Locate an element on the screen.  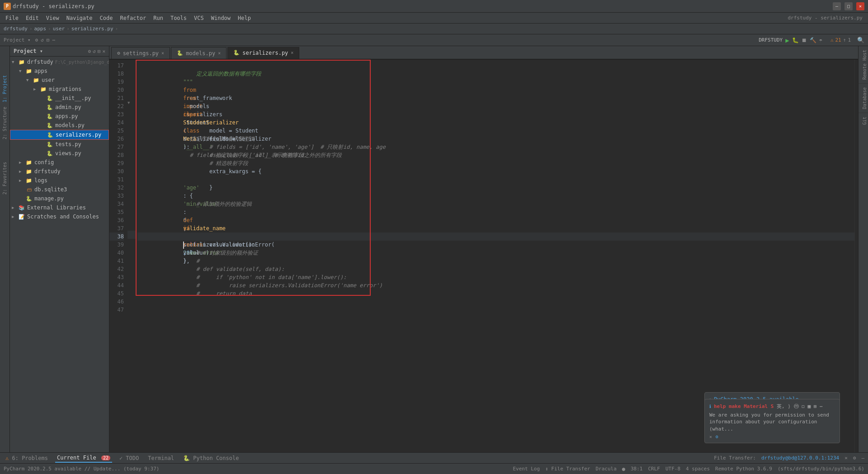
stop-button: ⏹ is located at coordinates (804, 40).